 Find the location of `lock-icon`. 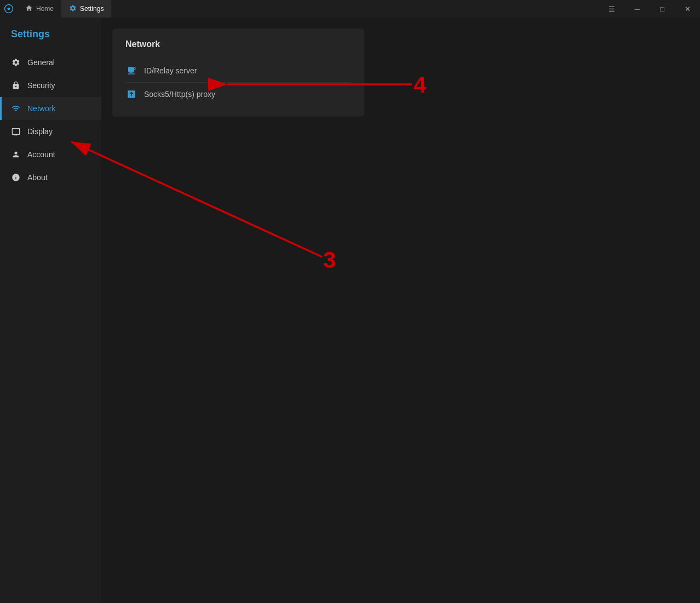

lock-icon is located at coordinates (16, 85).